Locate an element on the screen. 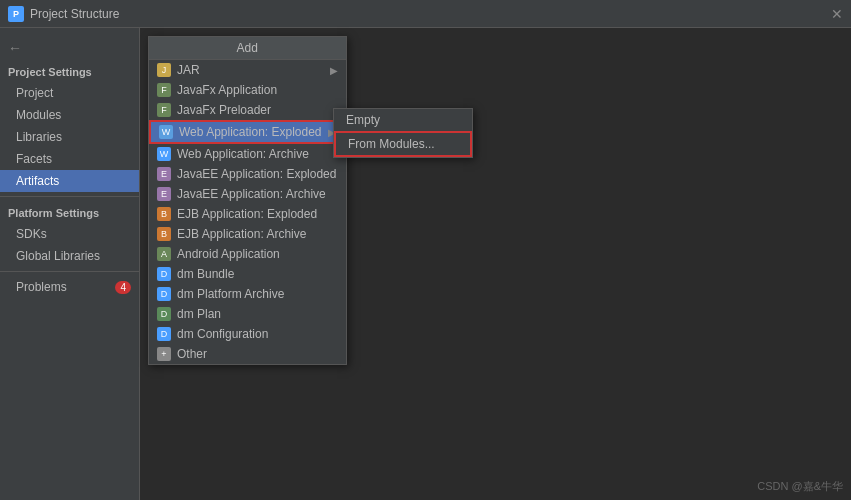  sidebar-item-sdks: SDKs is located at coordinates (70, 234).